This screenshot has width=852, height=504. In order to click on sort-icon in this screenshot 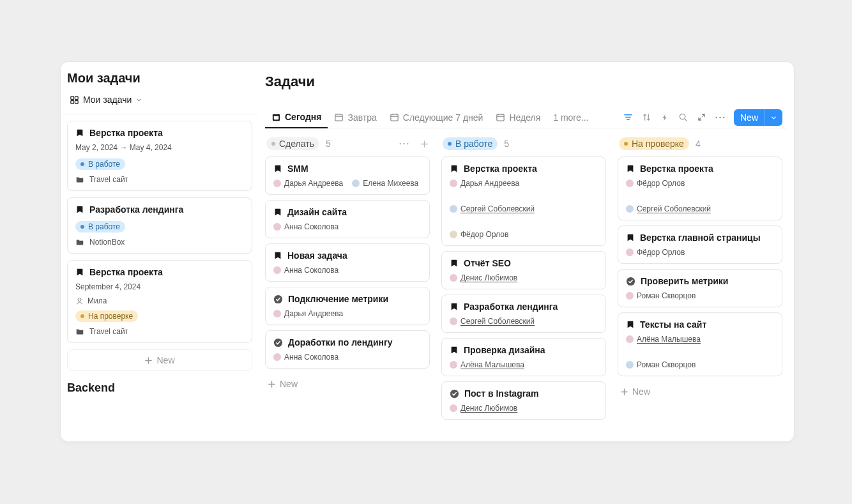, I will do `click(646, 118)`.